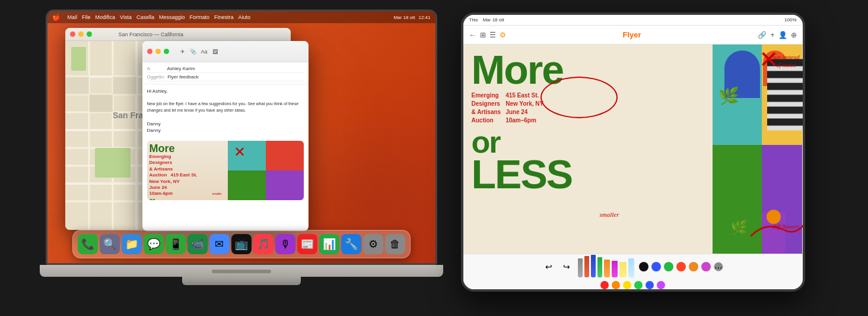 This screenshot has width=868, height=316. I want to click on red-scribble, so click(775, 230).